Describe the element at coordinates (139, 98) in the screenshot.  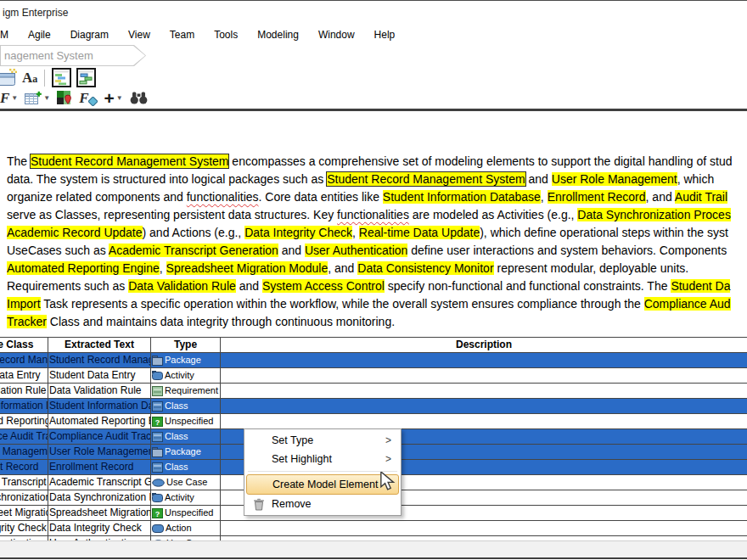
I see `find-binoculars-icon` at that location.